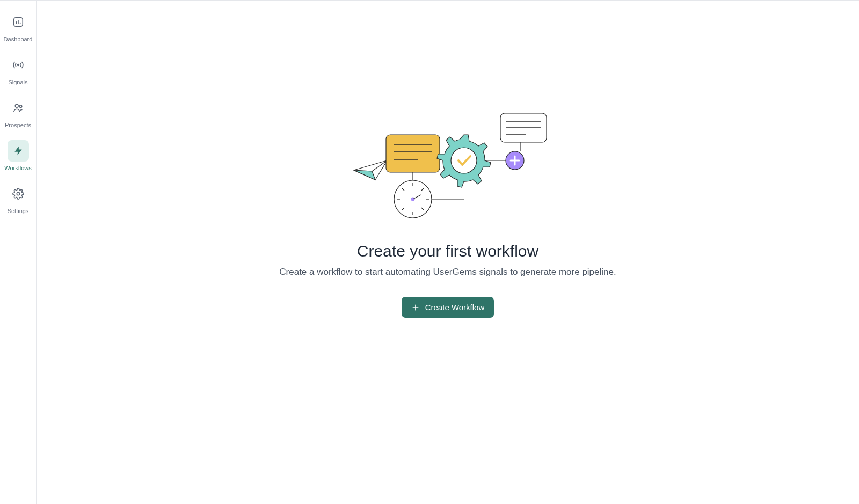 This screenshot has height=504, width=859. Describe the element at coordinates (18, 199) in the screenshot. I see `sidebar-item-settings: Settings` at that location.